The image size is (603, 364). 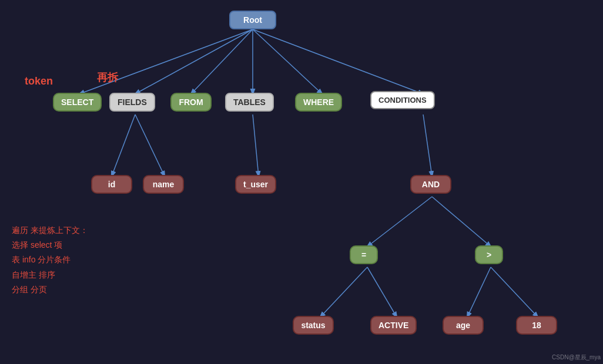 What do you see at coordinates (537, 325) in the screenshot?
I see `node-eighteen: 18` at bounding box center [537, 325].